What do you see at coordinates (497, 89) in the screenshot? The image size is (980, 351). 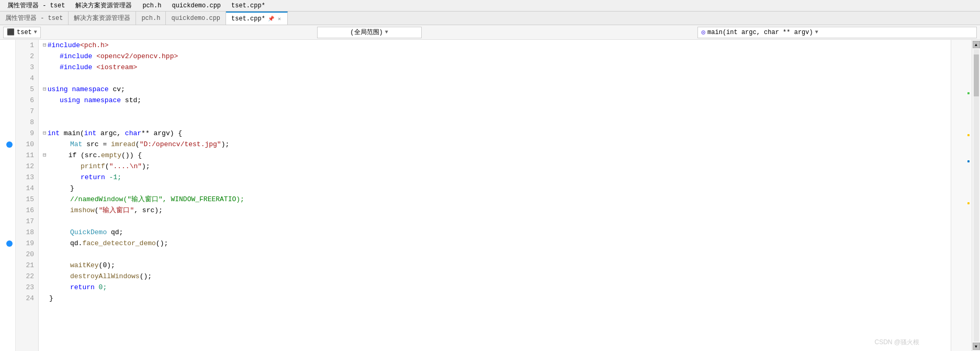 I see `code-line: ⊟using namespace cv;` at bounding box center [497, 89].